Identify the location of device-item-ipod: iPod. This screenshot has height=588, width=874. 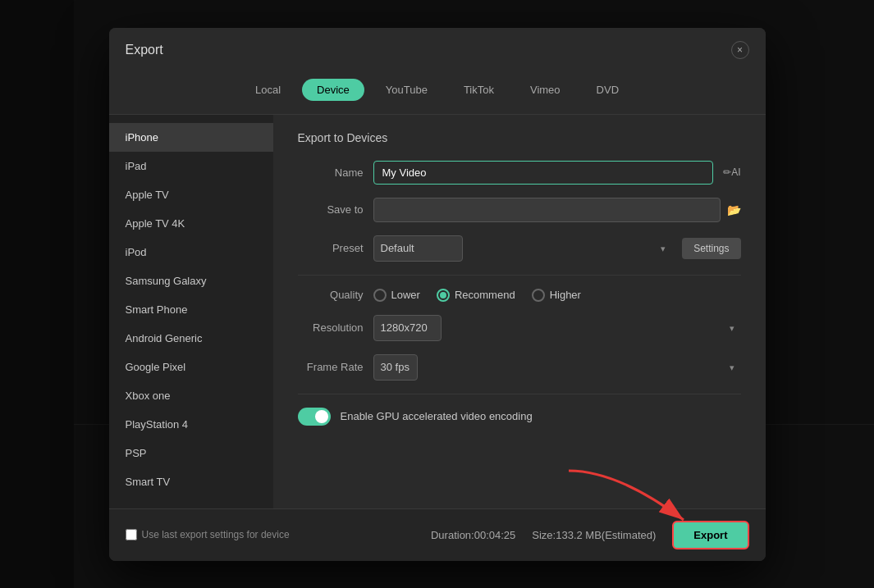
(191, 253).